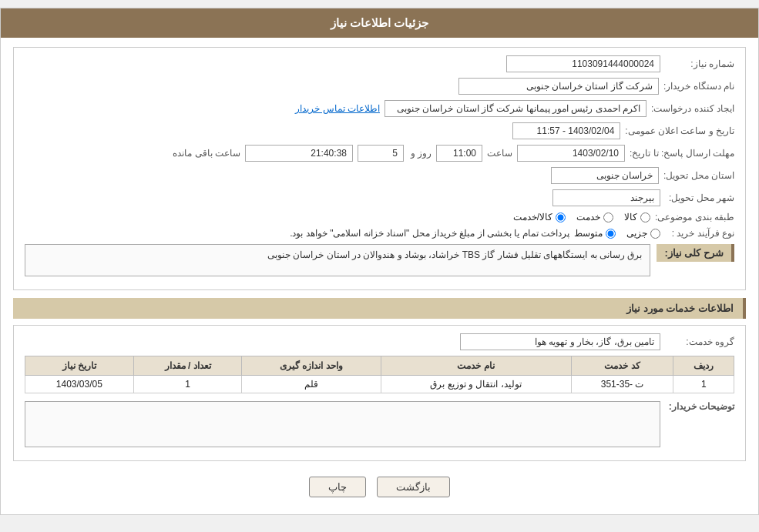 The width and height of the screenshot is (759, 532). What do you see at coordinates (700, 198) in the screenshot?
I see `city-label: شهر محل تحویل:` at bounding box center [700, 198].